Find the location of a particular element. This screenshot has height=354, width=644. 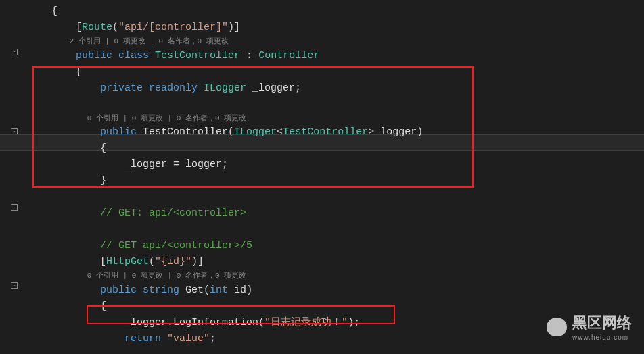

attribute-httpget: HttpGet is located at coordinates (127, 262).